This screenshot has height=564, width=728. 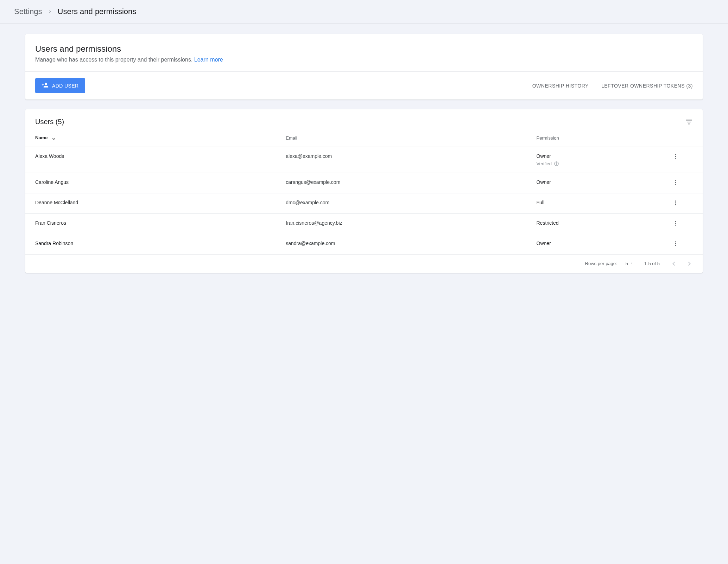 What do you see at coordinates (364, 183) in the screenshot?
I see `table-row: Caroline Anguscarangus@example.comOwner` at bounding box center [364, 183].